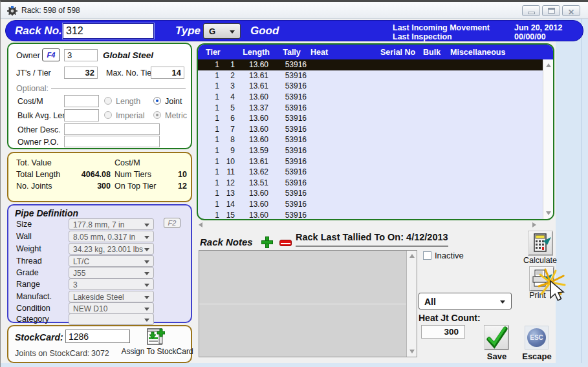 This screenshot has width=588, height=367. What do you see at coordinates (450, 318) in the screenshot?
I see `heat-jt-count-label: Heat Jt Count:` at bounding box center [450, 318].